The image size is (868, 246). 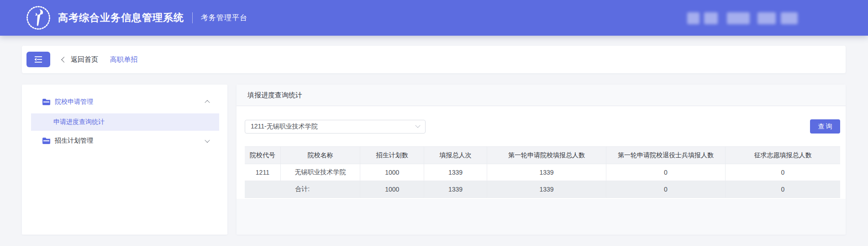 What do you see at coordinates (84, 59) in the screenshot?
I see `back-link-label: 返回首页` at bounding box center [84, 59].